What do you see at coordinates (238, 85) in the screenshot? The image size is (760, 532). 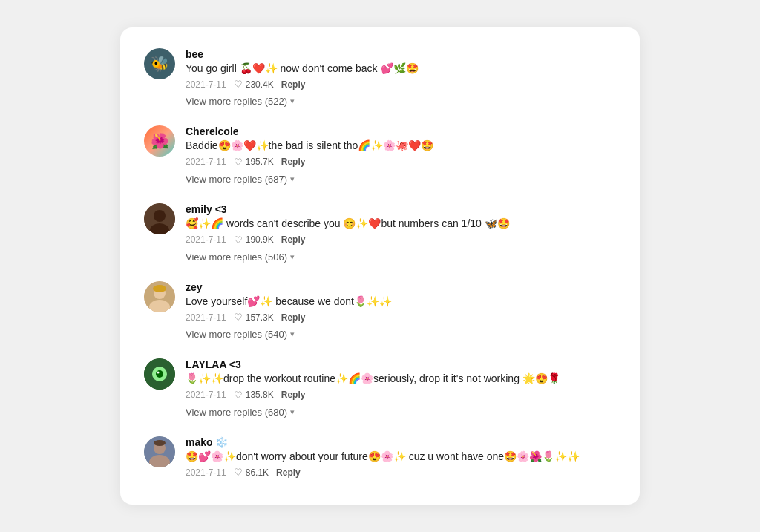 I see `heart-icon-bee: ♡` at bounding box center [238, 85].